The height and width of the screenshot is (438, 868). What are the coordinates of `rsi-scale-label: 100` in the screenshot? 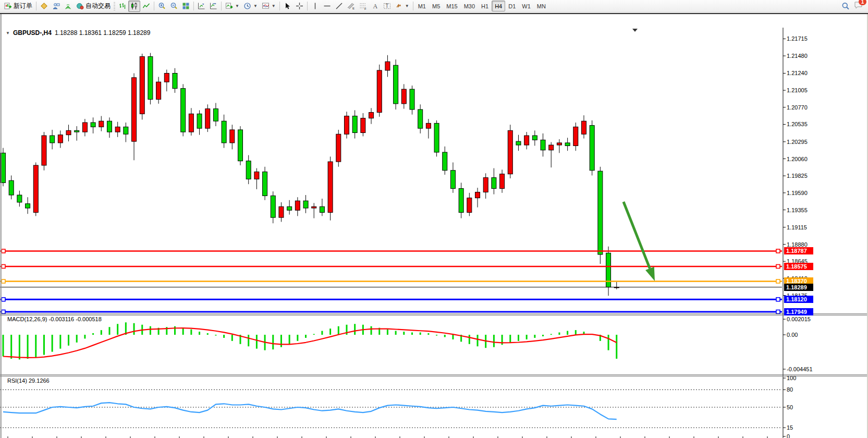 It's located at (791, 378).